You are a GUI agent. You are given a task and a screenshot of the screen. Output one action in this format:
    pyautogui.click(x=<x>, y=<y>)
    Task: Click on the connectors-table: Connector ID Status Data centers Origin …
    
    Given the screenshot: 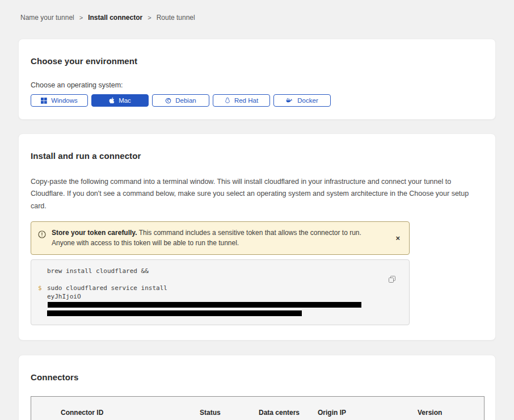 What is the action you would take?
    pyautogui.click(x=258, y=408)
    